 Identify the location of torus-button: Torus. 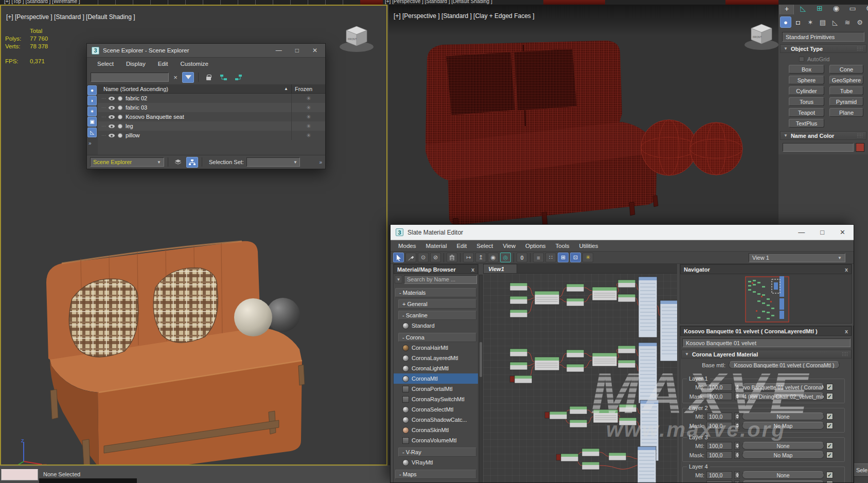
(807, 102).